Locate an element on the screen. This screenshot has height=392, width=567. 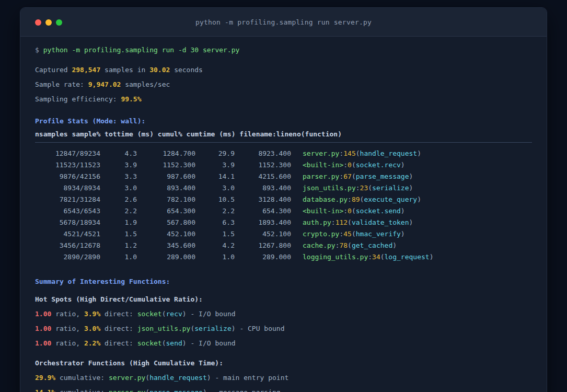
orchestrators-list: 29.9% cumulative: server.py(handle_reque… is located at coordinates (283, 382).